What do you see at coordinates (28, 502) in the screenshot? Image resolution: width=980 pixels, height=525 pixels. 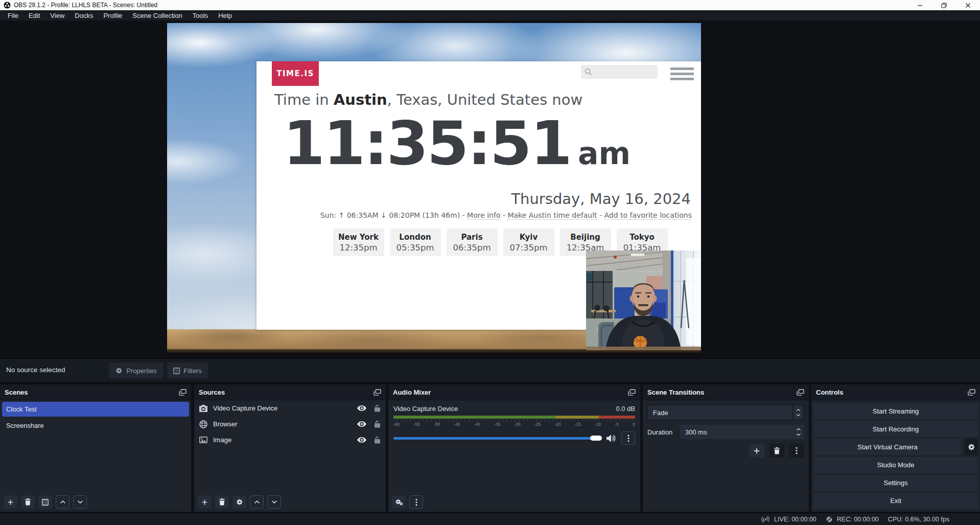 I see `remove-scene-button` at bounding box center [28, 502].